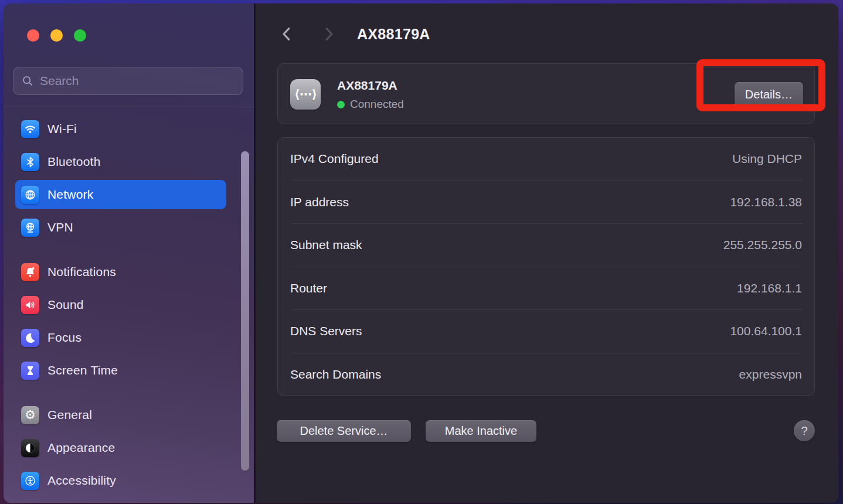 The width and height of the screenshot is (843, 504). Describe the element at coordinates (121, 227) in the screenshot. I see `sidebar-item-vpn: VPN` at that location.